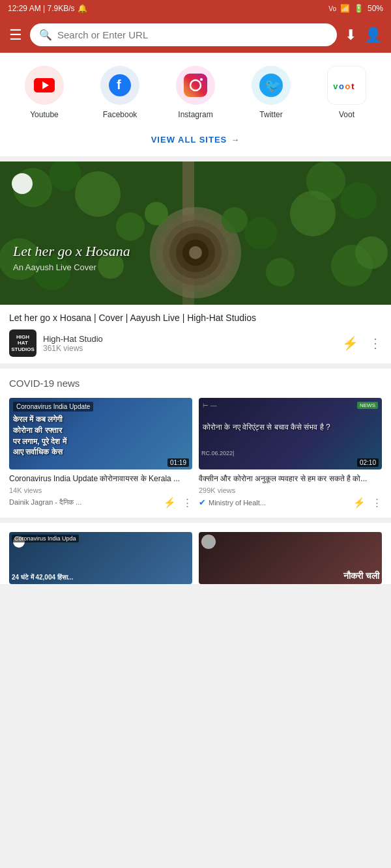  I want to click on lightning-icon-1: ⚡, so click(169, 503).